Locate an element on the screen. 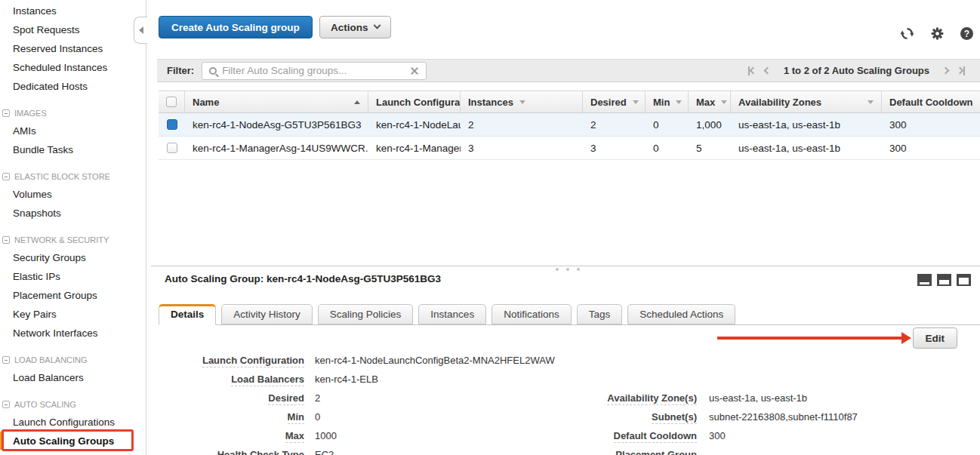 The width and height of the screenshot is (980, 455). tab-tags: Tags is located at coordinates (599, 314).